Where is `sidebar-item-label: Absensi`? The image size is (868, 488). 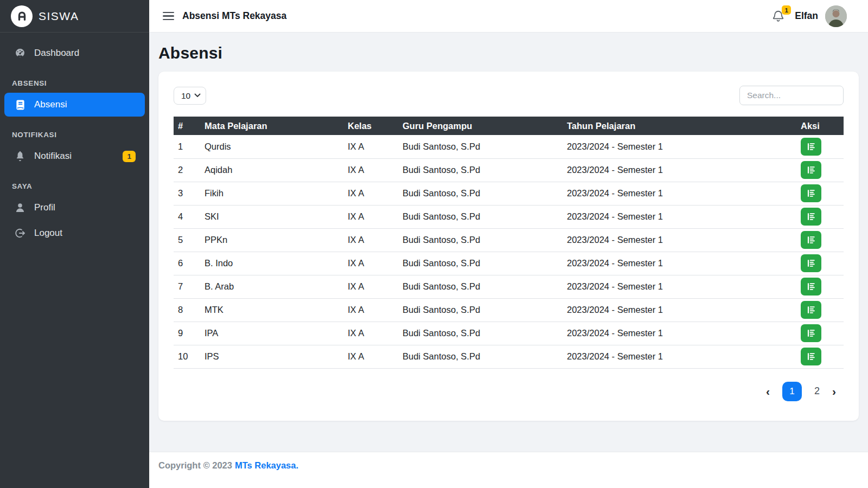
sidebar-item-label: Absensi is located at coordinates (50, 105).